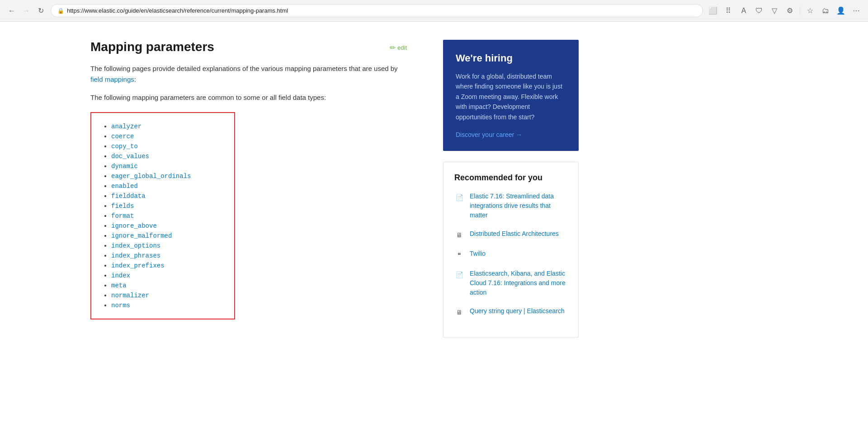 The width and height of the screenshot is (868, 446). I want to click on list-item: format, so click(167, 216).